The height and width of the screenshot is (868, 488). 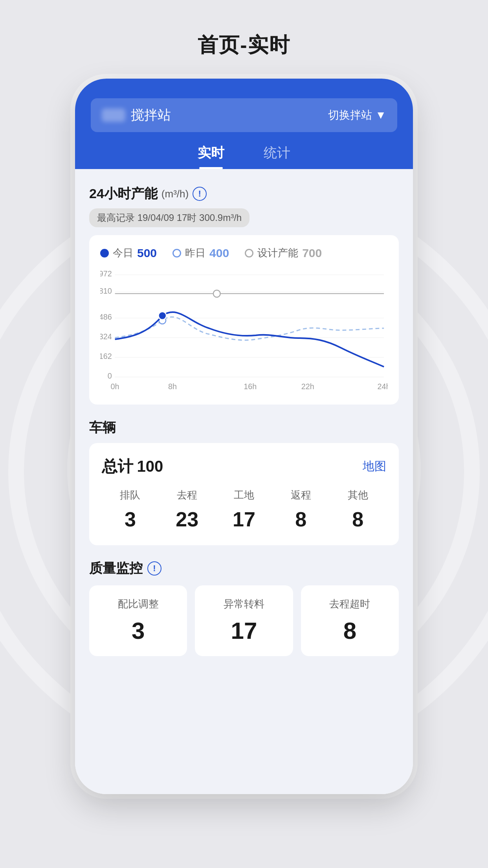 What do you see at coordinates (244, 631) in the screenshot?
I see `quality-card-value: 17` at bounding box center [244, 631].